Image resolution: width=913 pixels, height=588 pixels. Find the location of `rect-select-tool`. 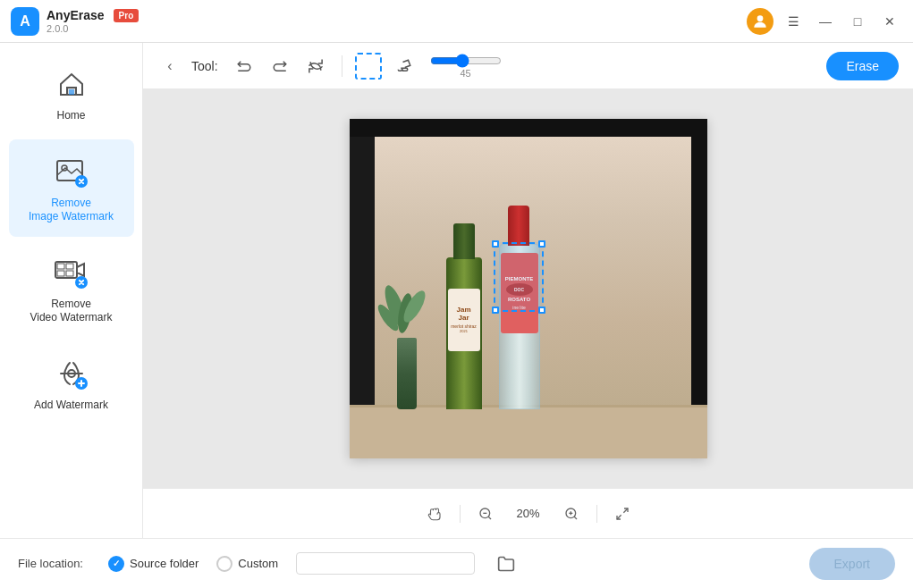

rect-select-tool is located at coordinates (368, 66).